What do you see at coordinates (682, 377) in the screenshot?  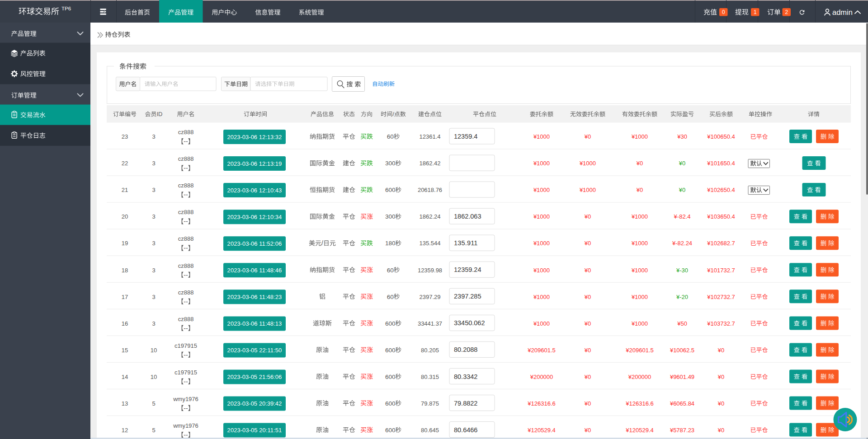 I see `svg-text: ¥9601.49` at bounding box center [682, 377].